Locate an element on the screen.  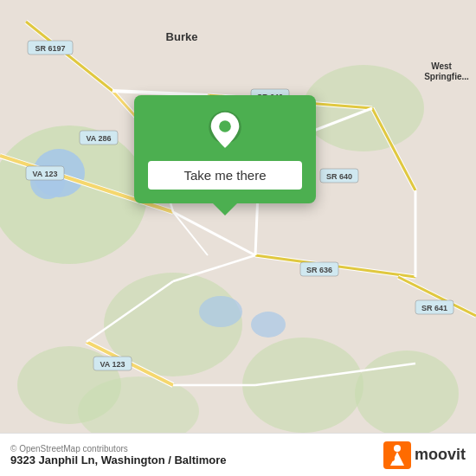
moovit-icon is located at coordinates (397, 455).